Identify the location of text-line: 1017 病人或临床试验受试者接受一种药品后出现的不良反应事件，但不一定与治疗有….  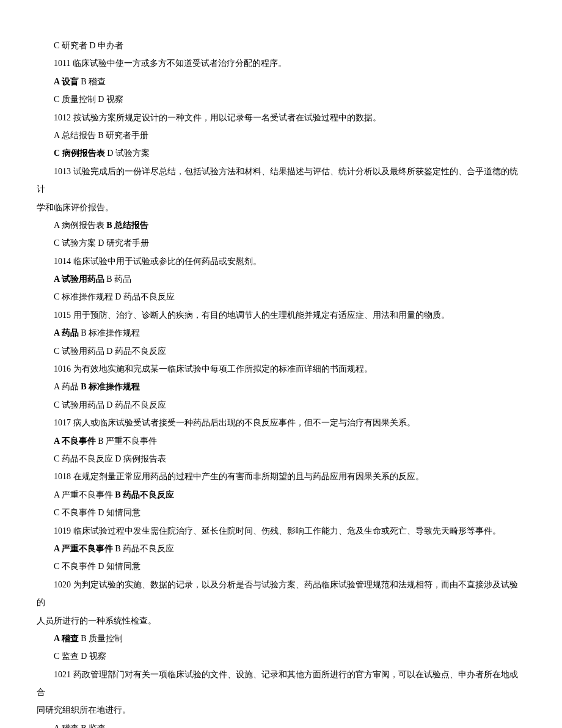
(281, 423).